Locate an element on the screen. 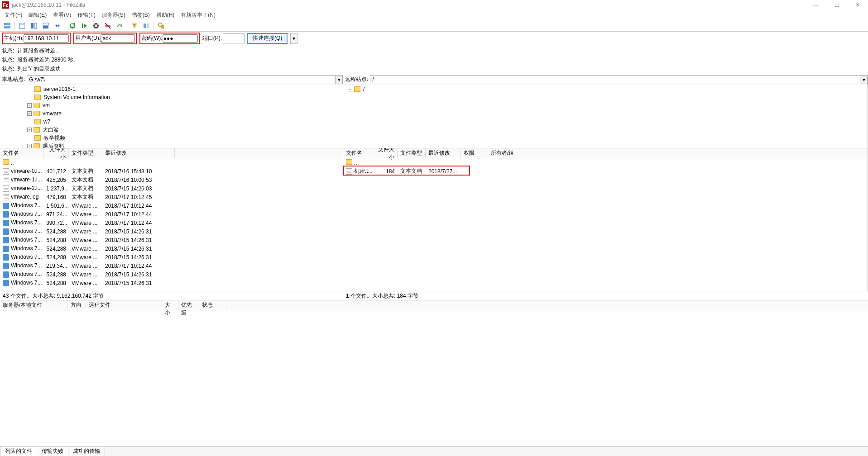 The width and height of the screenshot is (868, 456). minimize-button: — is located at coordinates (816, 5).